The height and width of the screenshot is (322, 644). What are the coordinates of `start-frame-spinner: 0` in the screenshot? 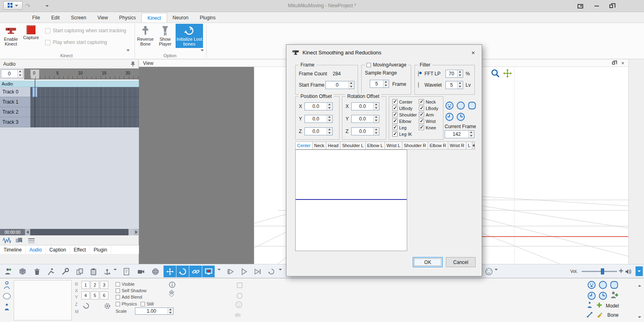 It's located at (340, 85).